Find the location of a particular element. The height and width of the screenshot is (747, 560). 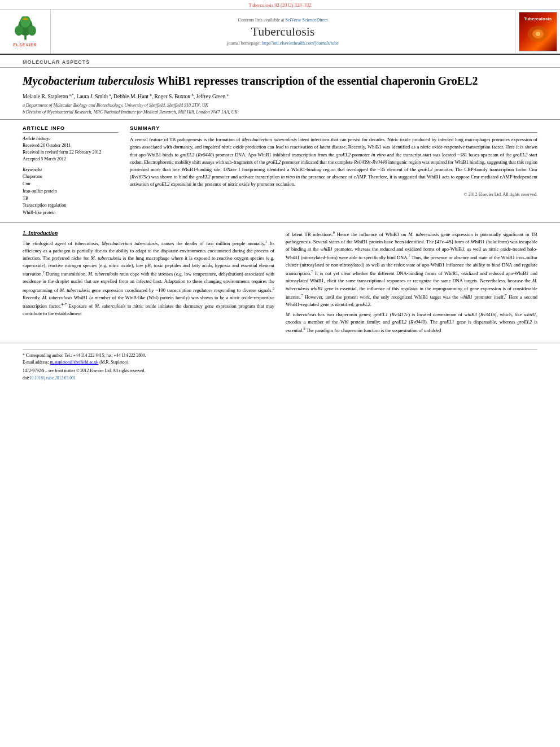

keyword-3: TB is located at coordinates (71, 199).